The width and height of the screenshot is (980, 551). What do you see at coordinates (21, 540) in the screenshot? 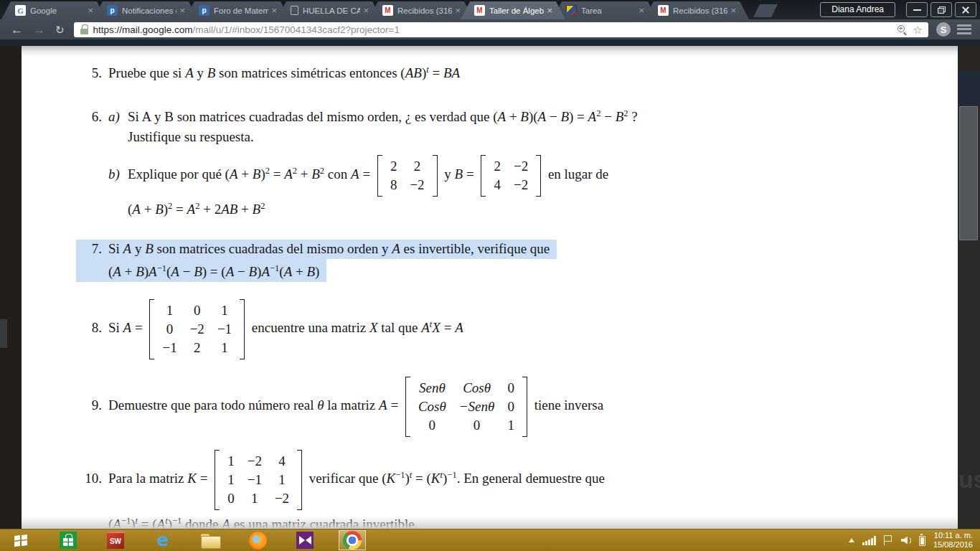
I see `start-taskbar-button` at bounding box center [21, 540].